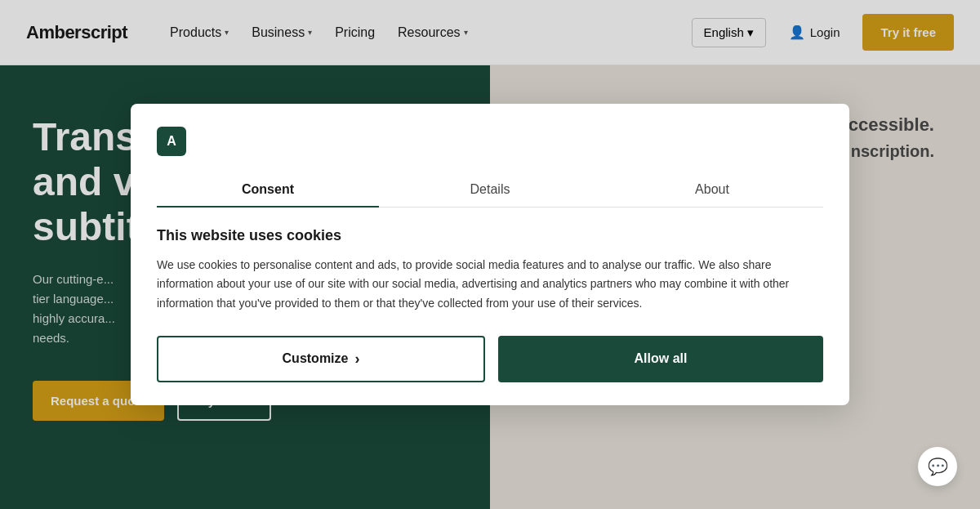 This screenshot has height=509, width=980. Describe the element at coordinates (938, 467) in the screenshot. I see `chat-widget: 💬` at that location.